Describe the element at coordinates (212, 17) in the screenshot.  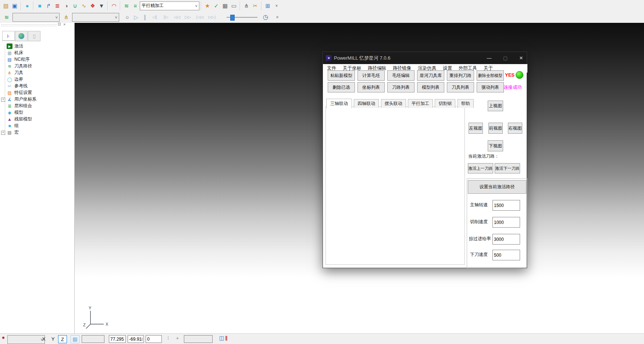
I see `go-end-button: ▷▷∣` at that location.